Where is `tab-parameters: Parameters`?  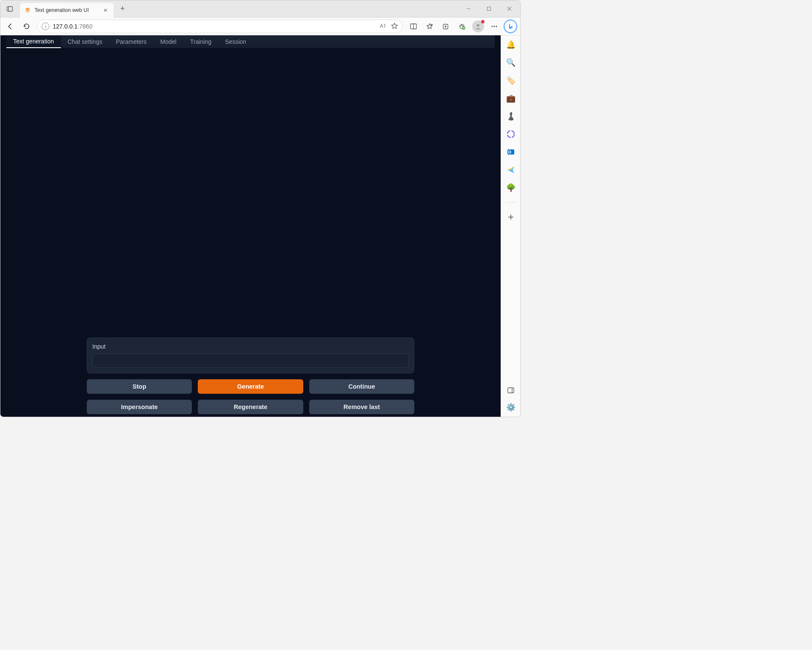 tab-parameters: Parameters is located at coordinates (131, 42).